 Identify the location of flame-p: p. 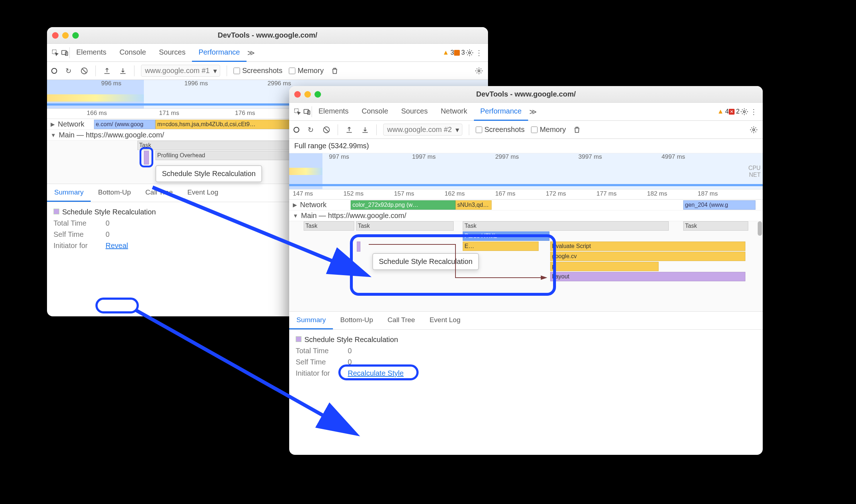
(604, 266).